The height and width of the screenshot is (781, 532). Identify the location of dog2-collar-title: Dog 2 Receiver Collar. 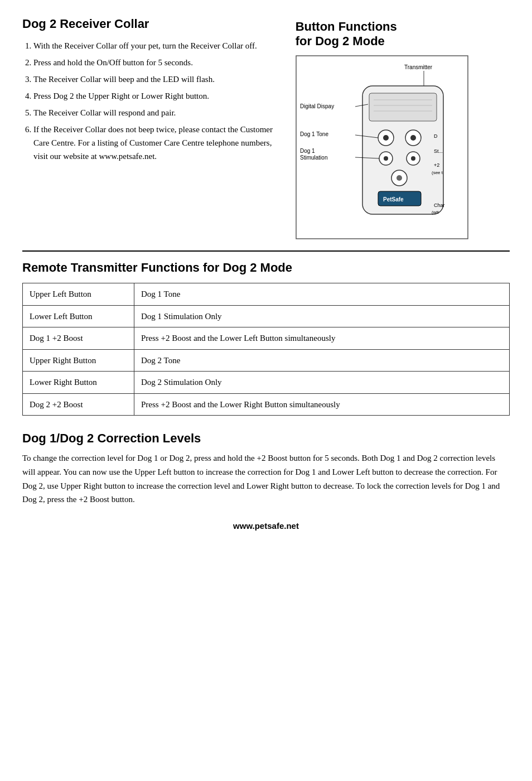
(153, 24).